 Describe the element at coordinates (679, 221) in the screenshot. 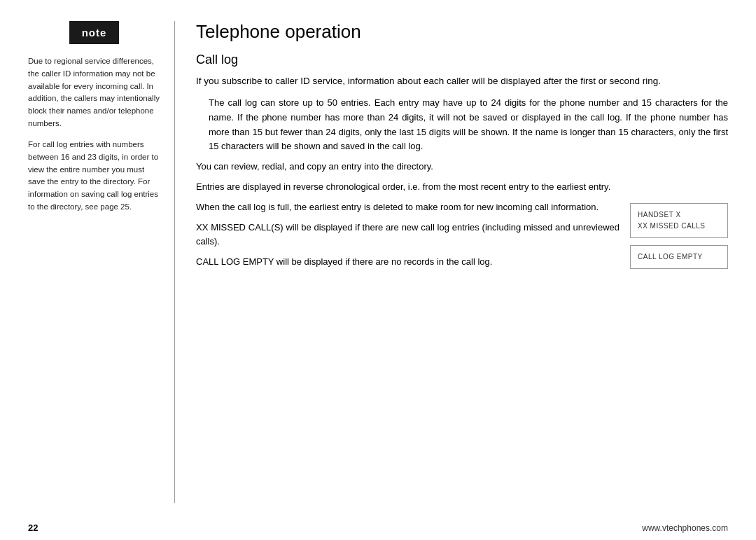

I see `display-box-missed-calls: HANDSET X XX MISSED CALLS` at that location.